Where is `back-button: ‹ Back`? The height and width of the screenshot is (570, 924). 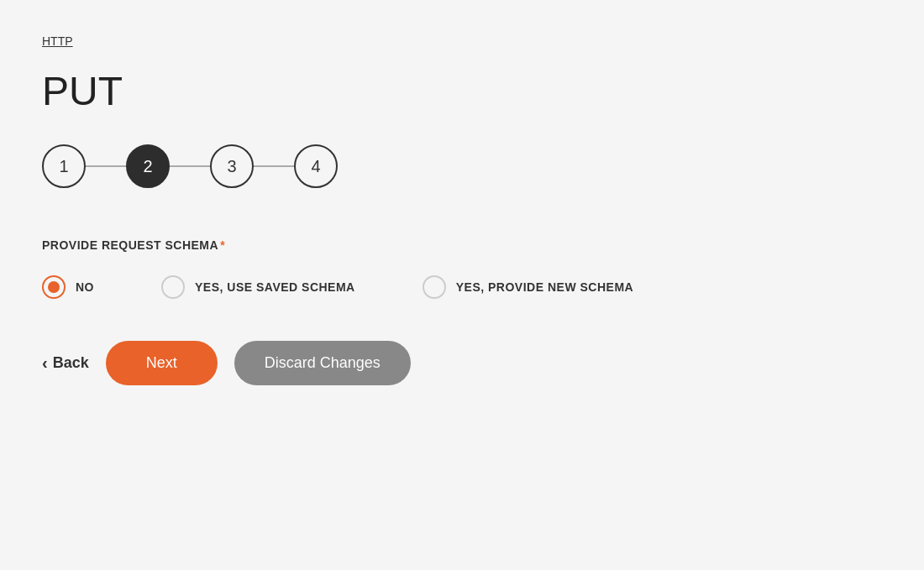 back-button: ‹ Back is located at coordinates (66, 363).